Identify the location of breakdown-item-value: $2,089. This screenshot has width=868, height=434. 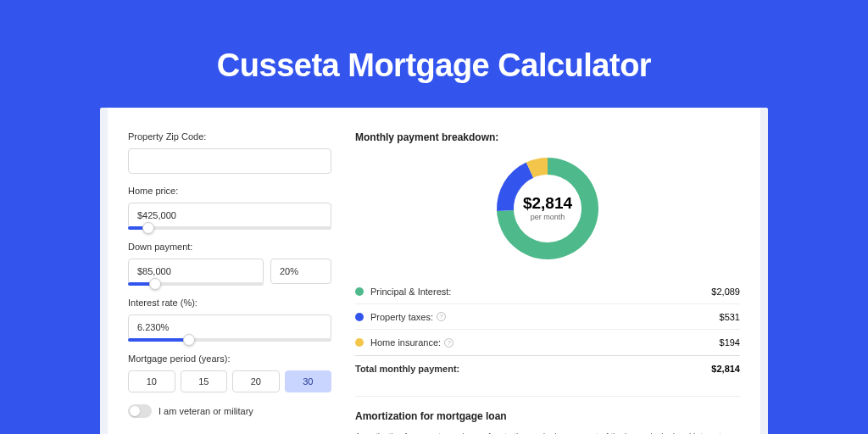
(726, 292).